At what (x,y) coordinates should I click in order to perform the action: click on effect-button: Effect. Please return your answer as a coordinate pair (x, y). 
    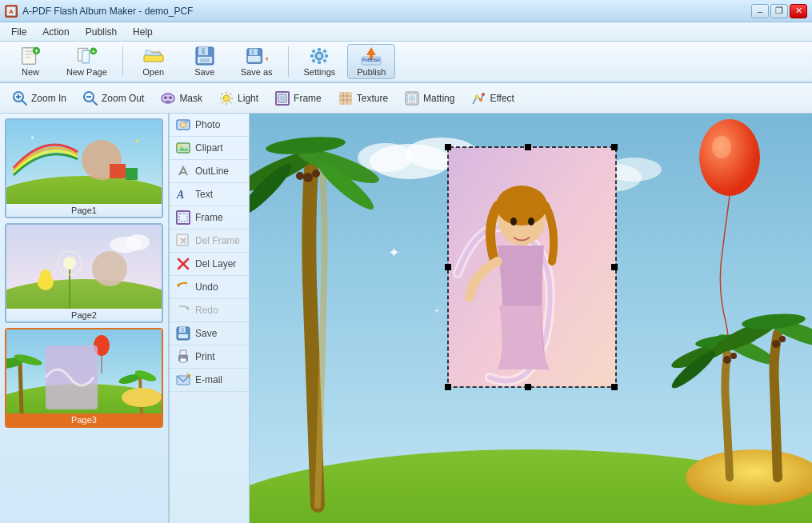
    Looking at the image, I should click on (492, 98).